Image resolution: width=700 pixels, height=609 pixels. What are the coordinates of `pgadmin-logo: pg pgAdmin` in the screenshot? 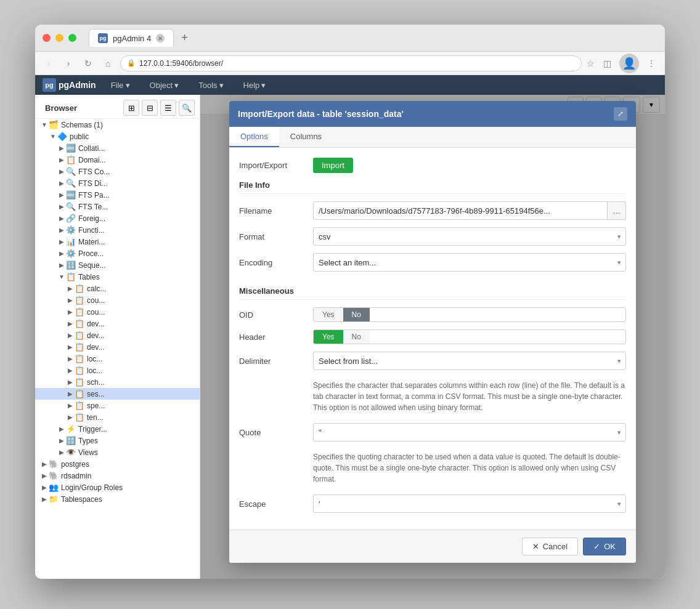 It's located at (69, 85).